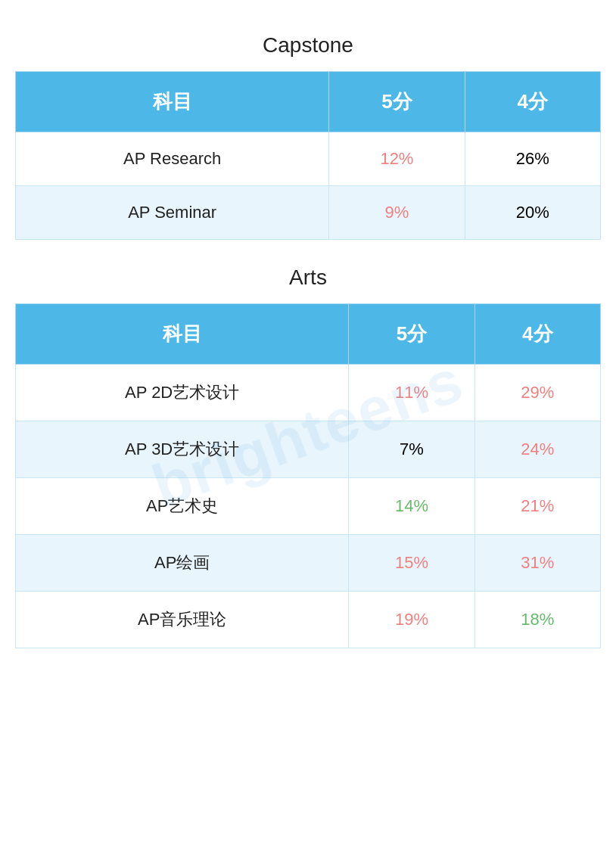  Describe the element at coordinates (309, 213) in the screenshot. I see `table-row: AP Seminar9%20%` at that location.